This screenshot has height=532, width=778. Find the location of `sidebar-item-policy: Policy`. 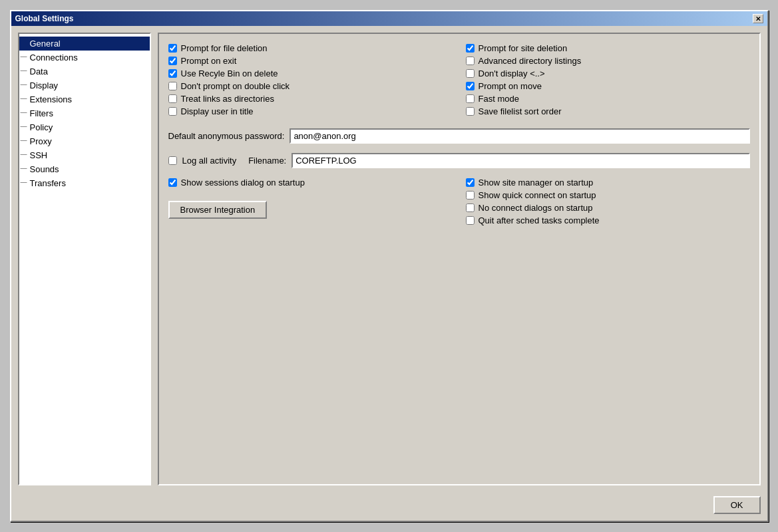

sidebar-item-policy: Policy is located at coordinates (85, 128).